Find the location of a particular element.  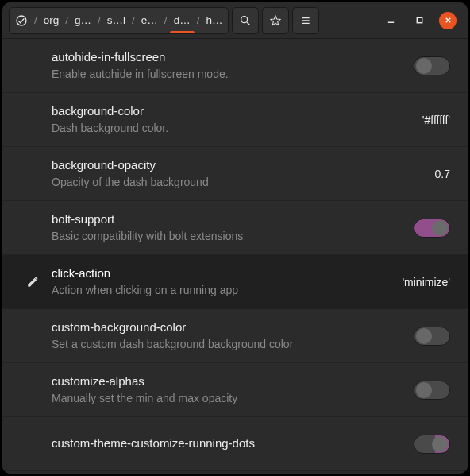

setting-key: autohide-in-fullscreen is located at coordinates (206, 57).